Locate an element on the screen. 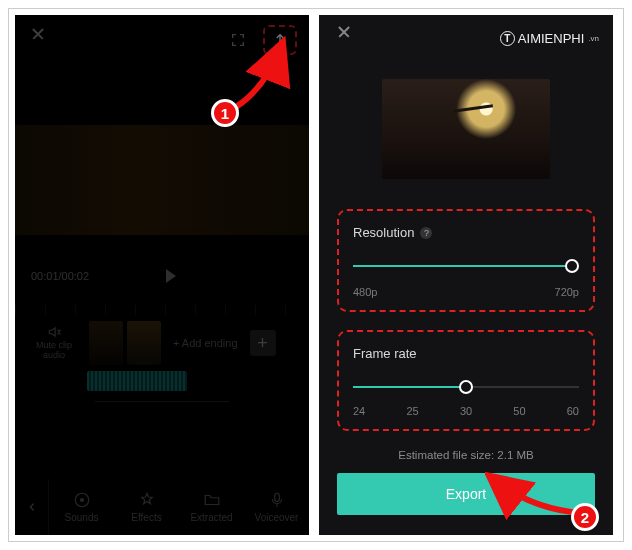  footer-label: Extracted is located at coordinates (211, 518).